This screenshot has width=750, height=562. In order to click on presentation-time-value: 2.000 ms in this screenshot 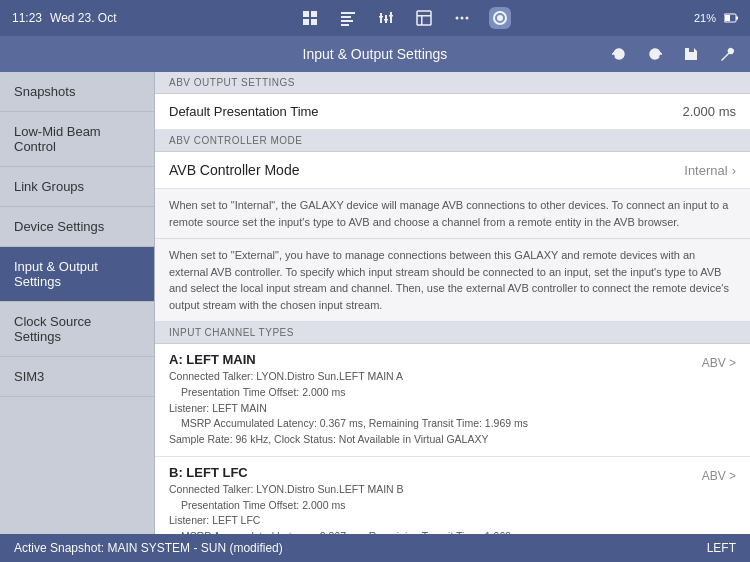, I will do `click(710, 112)`.